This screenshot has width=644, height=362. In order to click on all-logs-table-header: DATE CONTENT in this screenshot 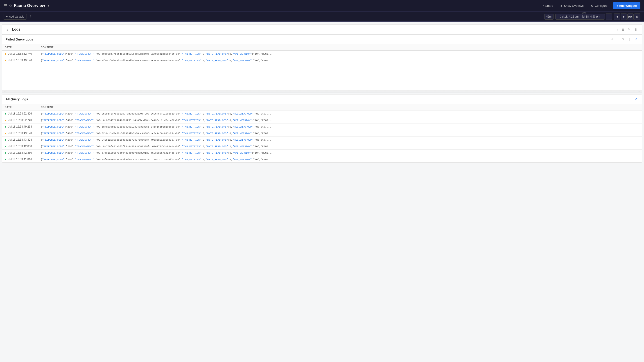, I will do `click(322, 107)`.